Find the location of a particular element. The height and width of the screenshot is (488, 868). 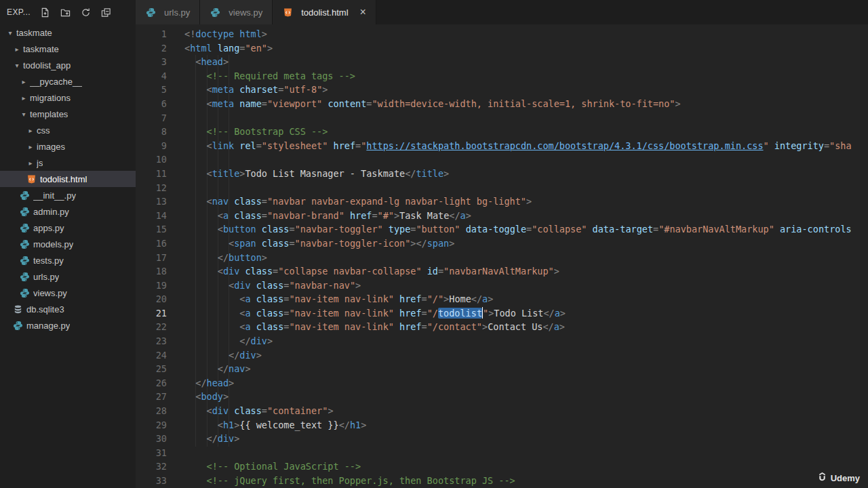

tree-folder-__pycache__: ▸__pycache__ is located at coordinates (68, 81).